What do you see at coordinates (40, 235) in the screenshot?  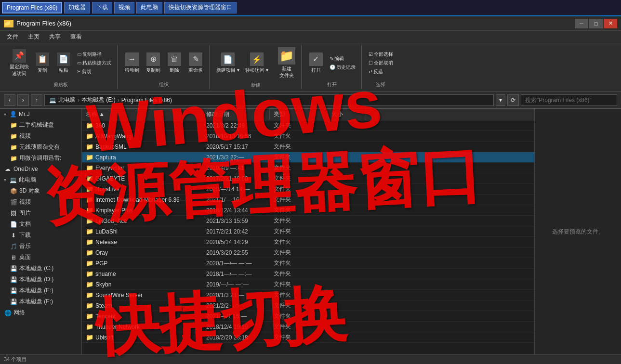 I see `sidebar-item-downloads: ⬇下载` at bounding box center [40, 235].